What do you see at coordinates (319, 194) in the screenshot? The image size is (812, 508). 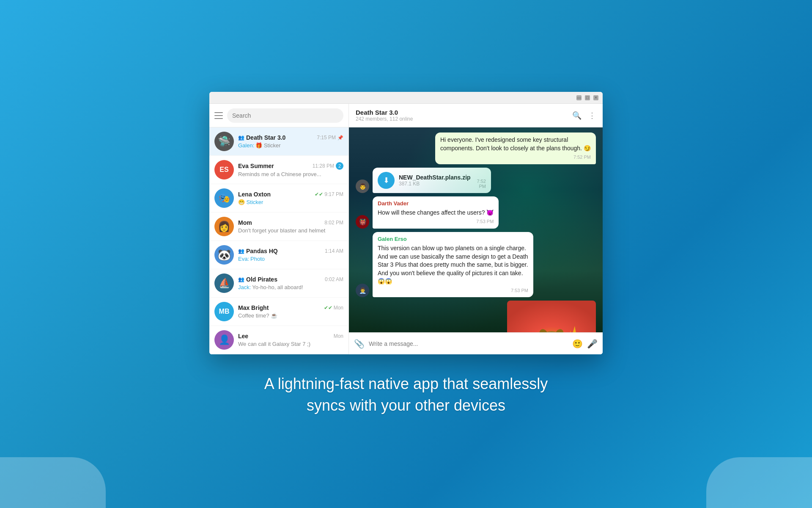 I see `check-mark-lena: ✔✔` at bounding box center [319, 194].